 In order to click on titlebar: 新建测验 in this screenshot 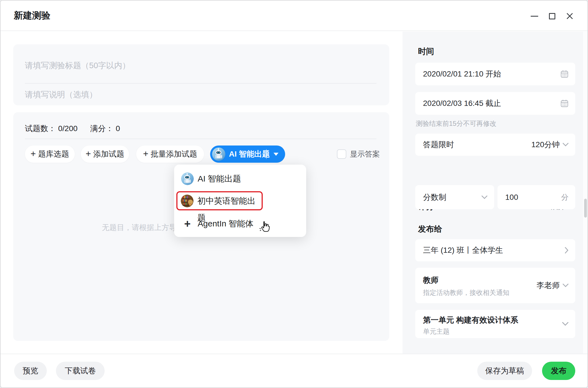, I will do `click(294, 16)`.